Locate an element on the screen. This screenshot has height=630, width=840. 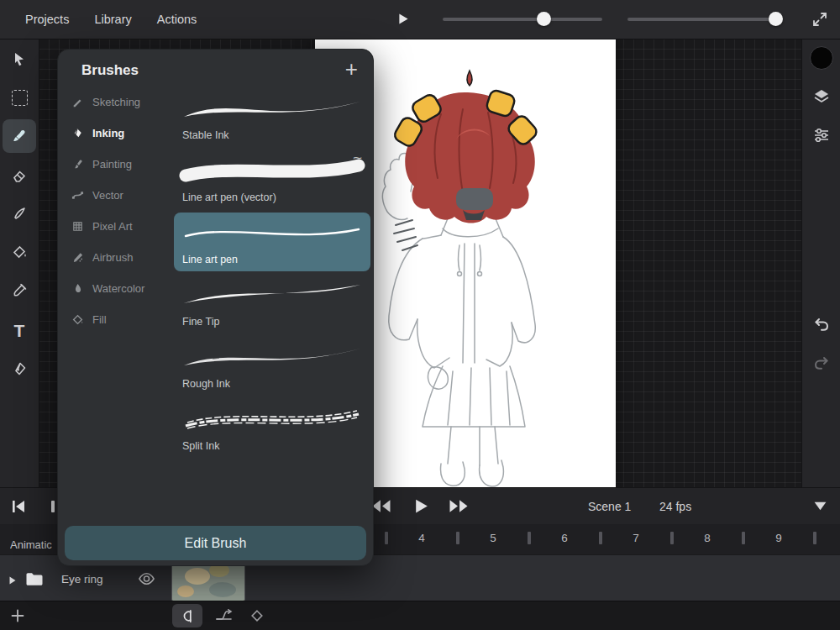
brush-rough-ink: Rough Ink is located at coordinates (272, 366).